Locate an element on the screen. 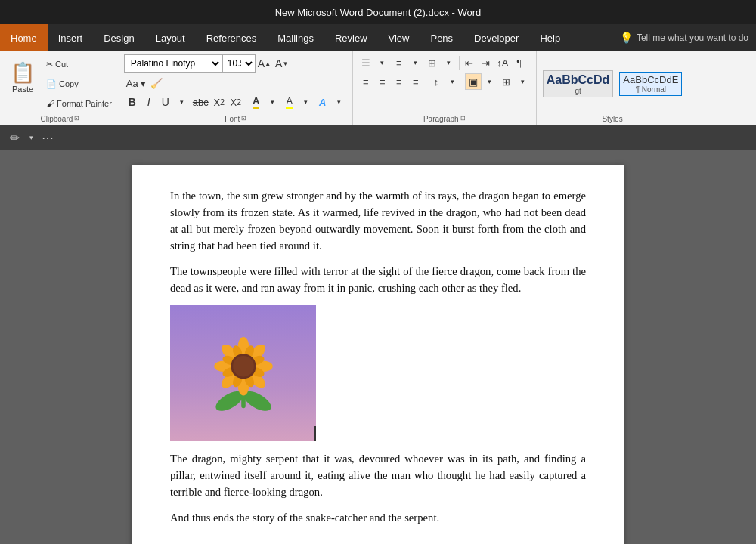 This screenshot has height=544, width=756. tab-insert: Insert is located at coordinates (71, 38).